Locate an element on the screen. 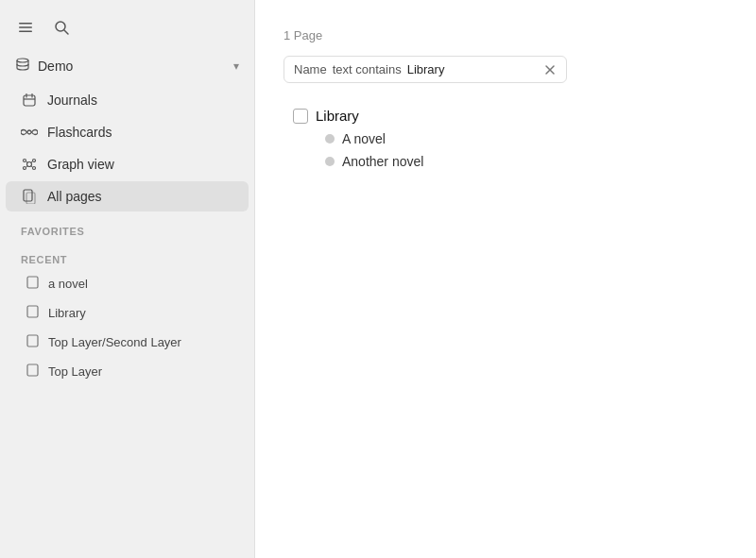 The height and width of the screenshot is (558, 756). result-parent-row-library: Library is located at coordinates (507, 115).